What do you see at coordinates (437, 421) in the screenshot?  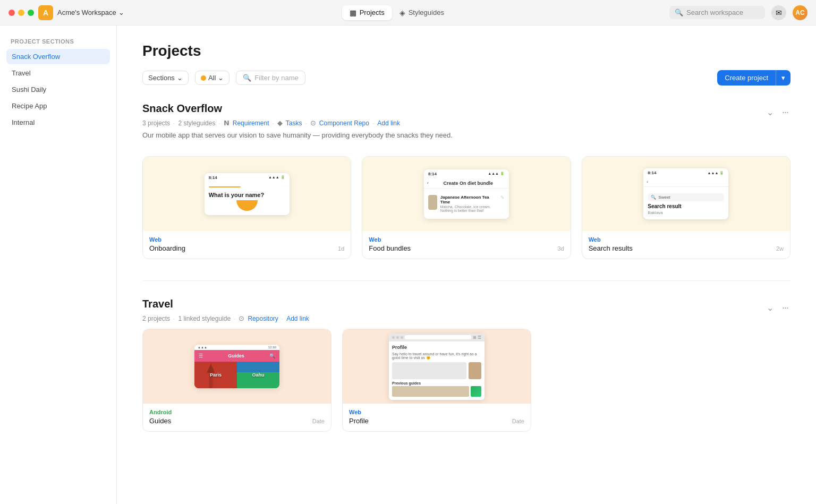 I see `project-card-row: Profile Date` at bounding box center [437, 421].